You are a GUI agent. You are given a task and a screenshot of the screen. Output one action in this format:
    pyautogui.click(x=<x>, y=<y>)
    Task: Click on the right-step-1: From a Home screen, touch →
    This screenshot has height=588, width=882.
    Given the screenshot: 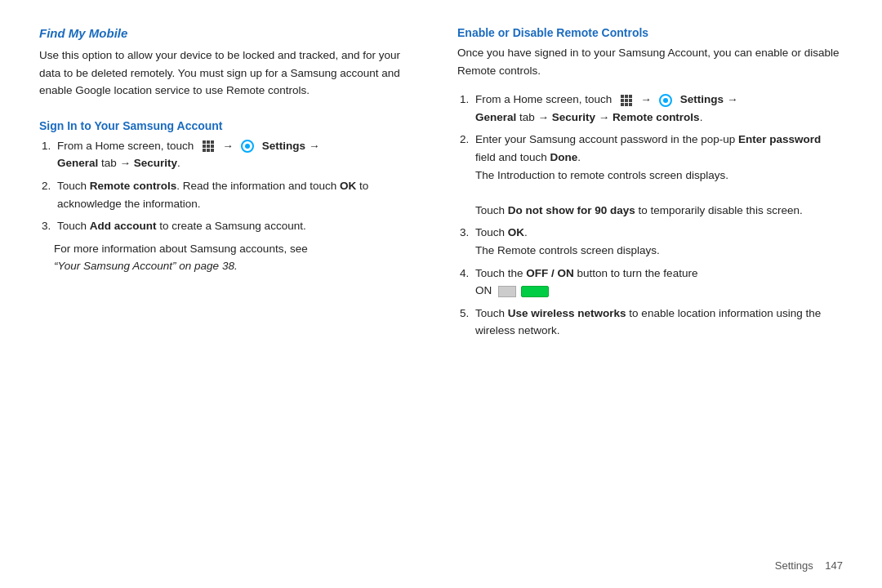 What is the action you would take?
    pyautogui.click(x=657, y=108)
    